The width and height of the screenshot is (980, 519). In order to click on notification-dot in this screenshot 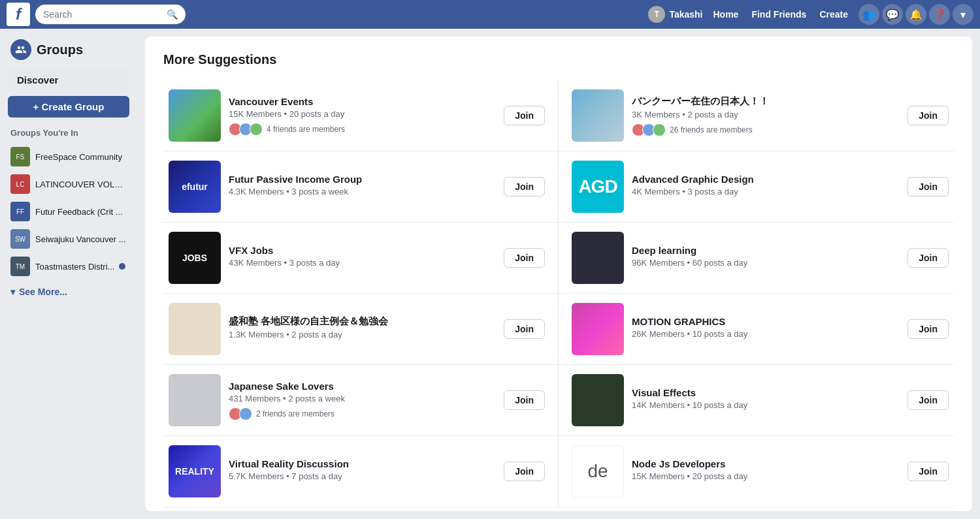, I will do `click(122, 266)`.